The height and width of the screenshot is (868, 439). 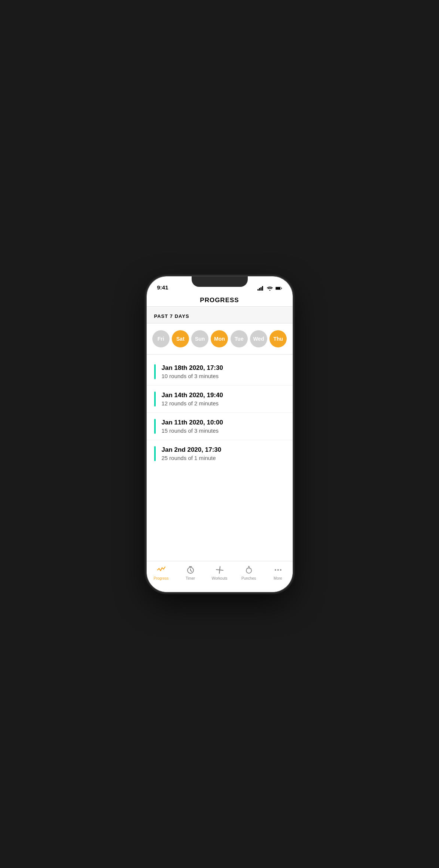 What do you see at coordinates (220, 434) in the screenshot?
I see `phone-frame: 9:41` at bounding box center [220, 434].